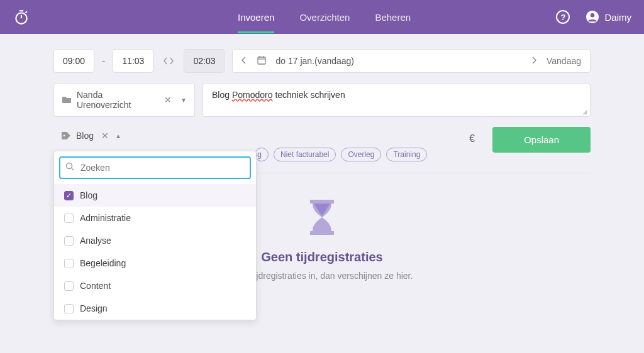  Describe the element at coordinates (70, 168) in the screenshot. I see `search-icon` at that location.